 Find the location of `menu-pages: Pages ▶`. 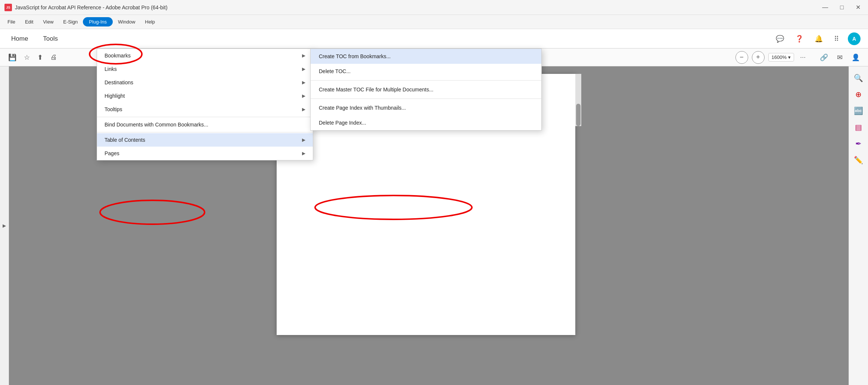

menu-pages: Pages ▶ is located at coordinates (205, 153).